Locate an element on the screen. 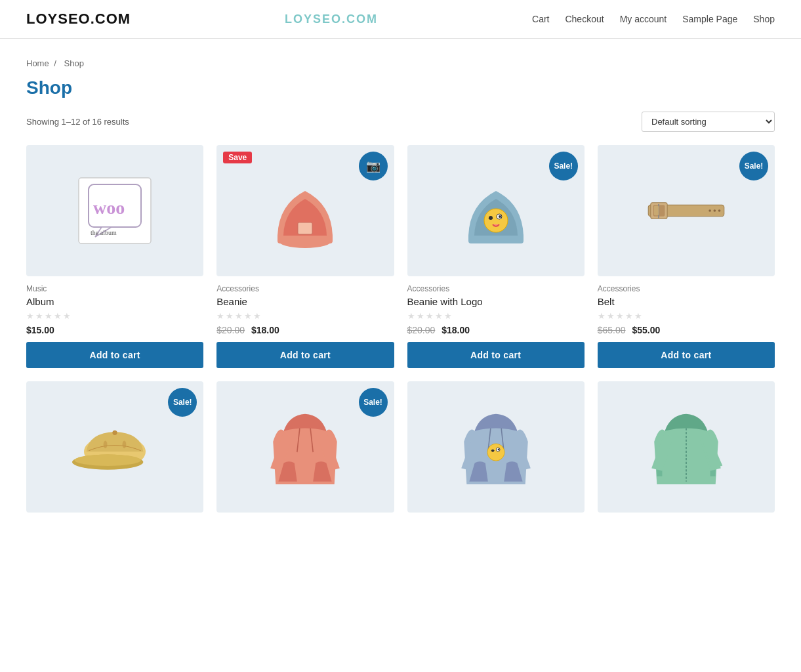  shop-toolbar: Showing 1–12 of 16 results Default sorti… is located at coordinates (400, 122).